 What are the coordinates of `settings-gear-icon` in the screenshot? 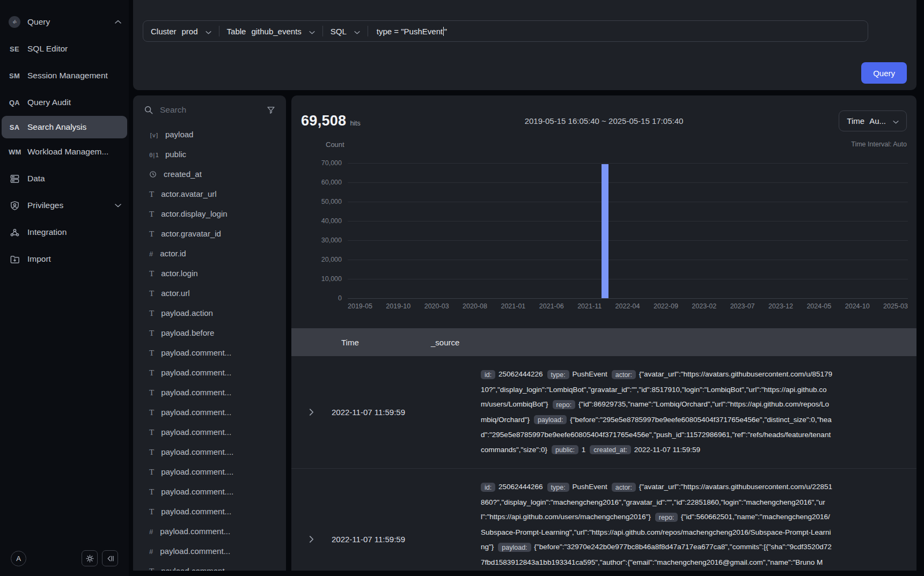 It's located at (90, 558).